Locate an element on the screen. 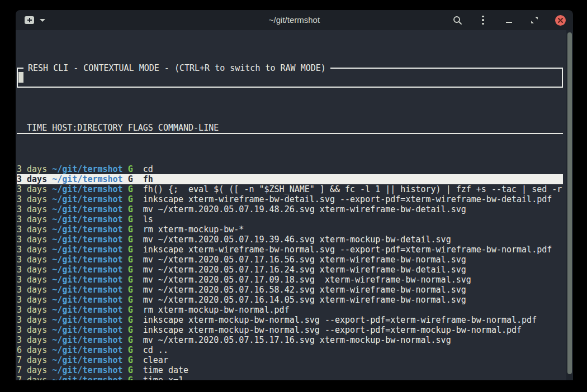  command-cell: cd .. is located at coordinates (155, 350).